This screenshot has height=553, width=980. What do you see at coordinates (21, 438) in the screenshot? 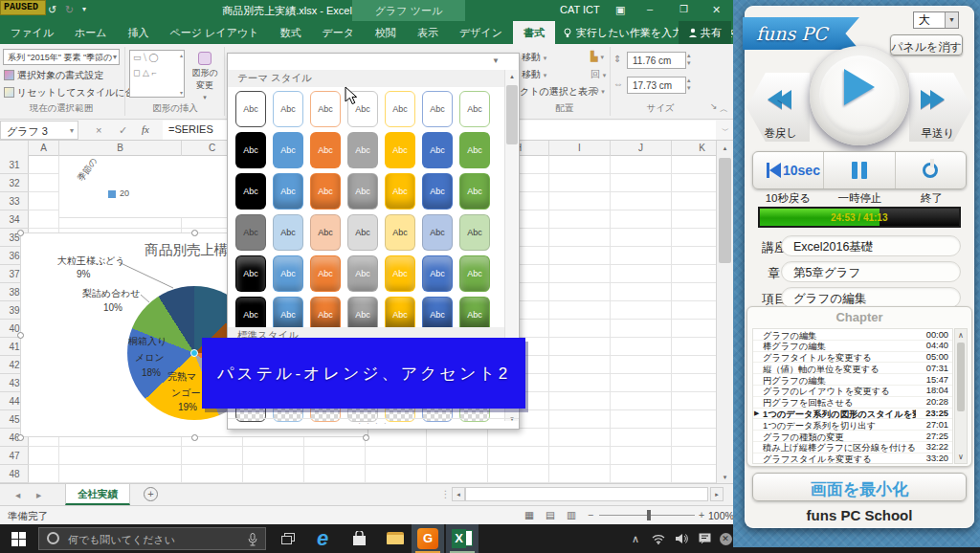
I see `chart-handle-bottom-left` at bounding box center [21, 438].